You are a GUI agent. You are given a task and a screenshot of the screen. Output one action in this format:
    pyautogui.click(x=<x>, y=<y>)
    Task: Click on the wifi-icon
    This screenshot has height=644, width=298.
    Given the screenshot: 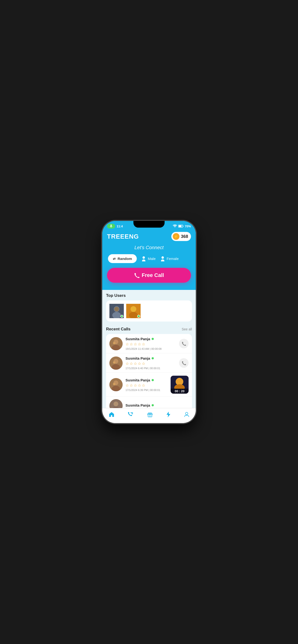 What is the action you would take?
    pyautogui.click(x=175, y=226)
    